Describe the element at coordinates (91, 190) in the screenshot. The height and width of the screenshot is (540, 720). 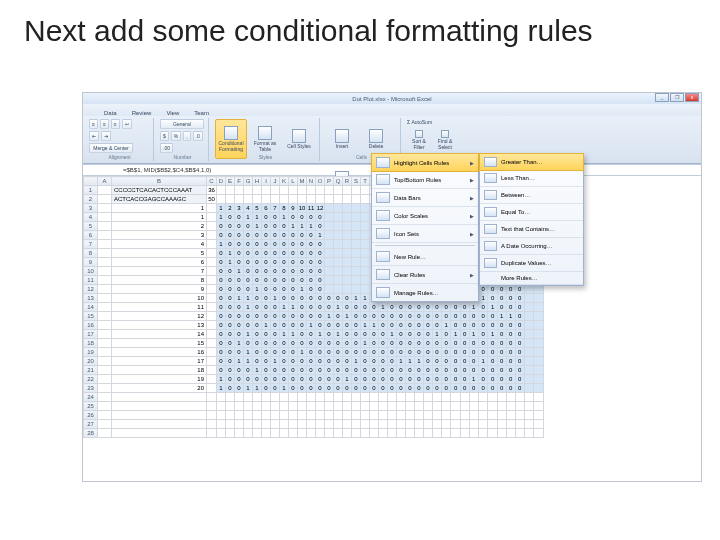
I see `row-header: 1` at that location.